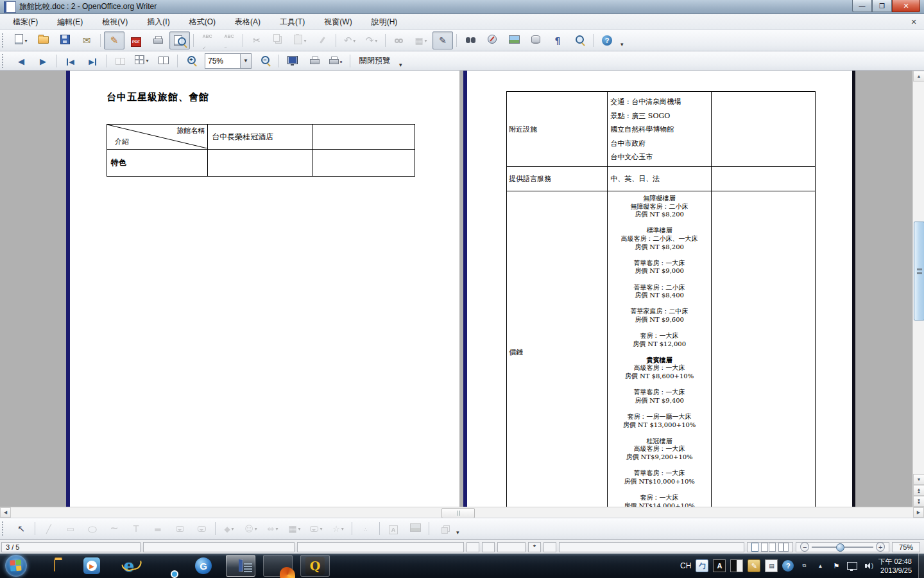  Describe the element at coordinates (488, 547) in the screenshot. I see `selection-mode-panel` at that location.